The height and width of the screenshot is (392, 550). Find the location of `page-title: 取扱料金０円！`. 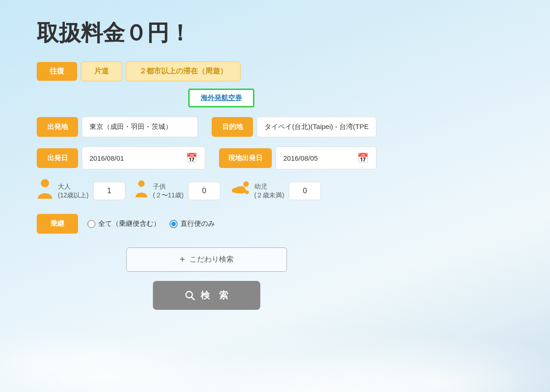

page-title: 取扱料金０円！ is located at coordinates (207, 33).